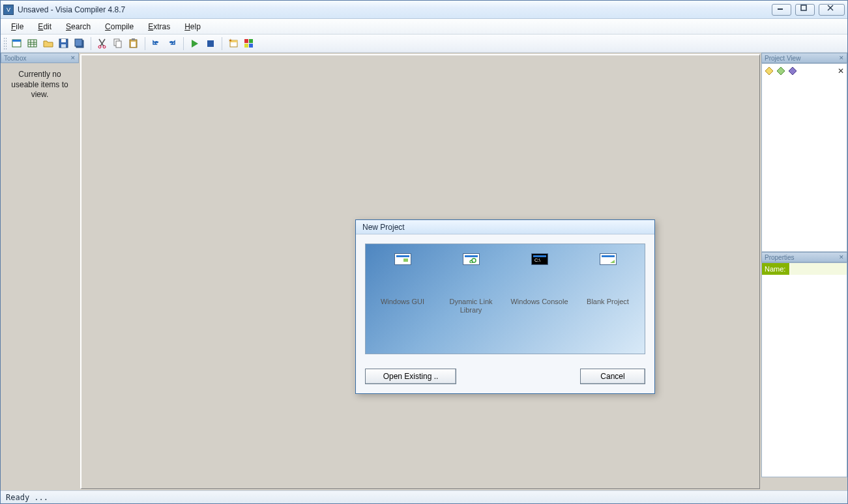 This screenshot has height=504, width=848. What do you see at coordinates (249, 44) in the screenshot?
I see `palette-button` at bounding box center [249, 44].